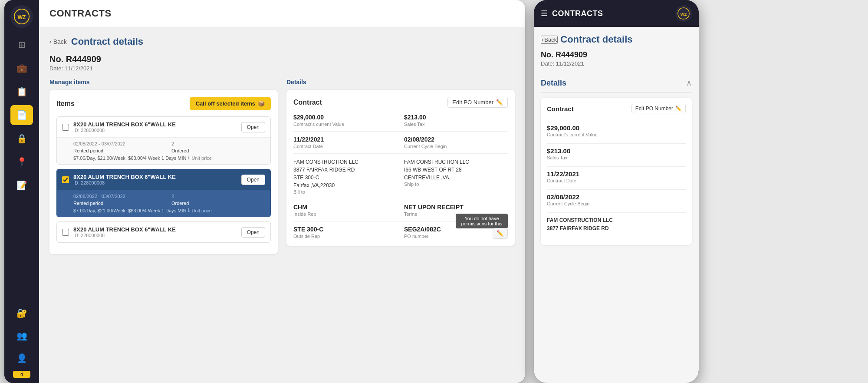 The image size is (868, 383). I want to click on phone-cycle-begin-value: 02/08/2022, so click(616, 197).